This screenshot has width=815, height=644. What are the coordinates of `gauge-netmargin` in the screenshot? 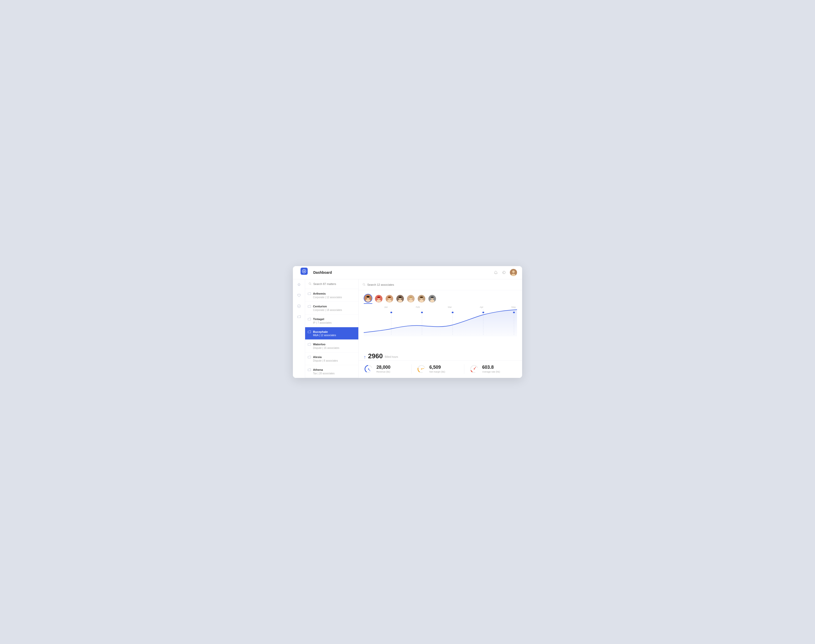 It's located at (422, 369).